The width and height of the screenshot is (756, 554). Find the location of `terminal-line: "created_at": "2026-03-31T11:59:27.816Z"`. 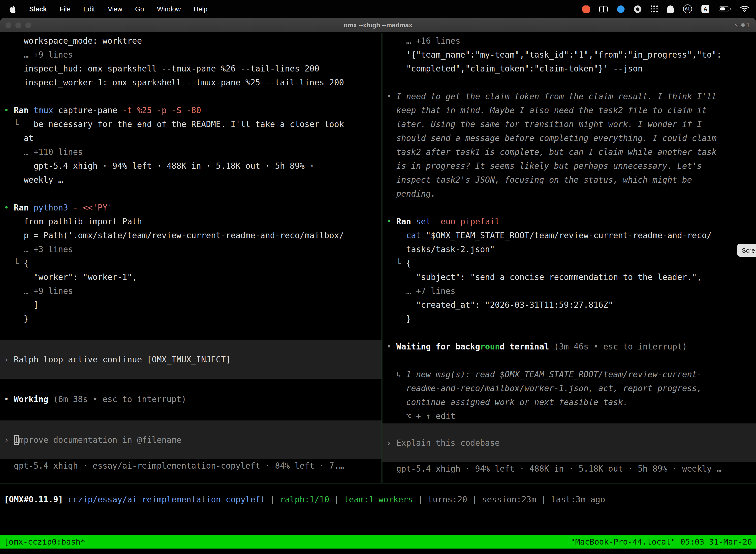

terminal-line: "created_at": "2026-03-31T11:59:27.816Z" is located at coordinates (569, 305).